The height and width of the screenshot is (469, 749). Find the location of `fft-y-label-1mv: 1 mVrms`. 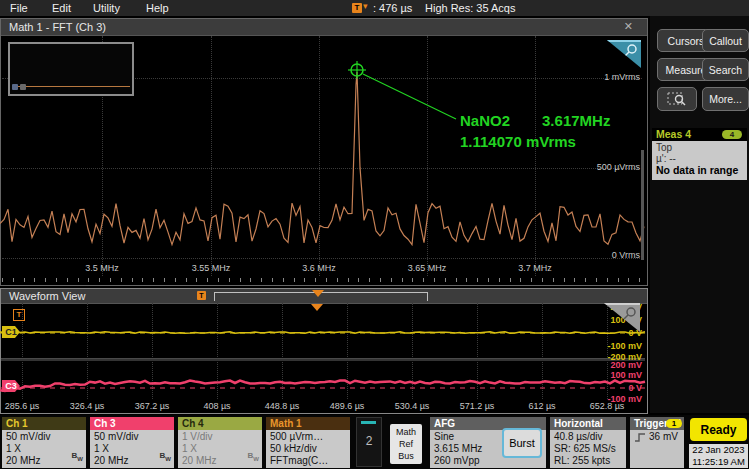

fft-y-label-1mv: 1 mVrms is located at coordinates (622, 77).